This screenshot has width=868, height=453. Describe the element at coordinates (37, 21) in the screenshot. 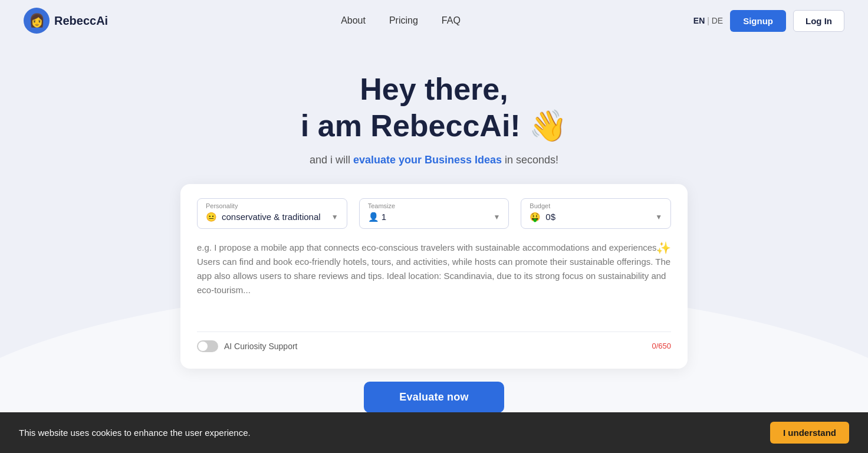

I see `logo-icon: 👩` at that location.